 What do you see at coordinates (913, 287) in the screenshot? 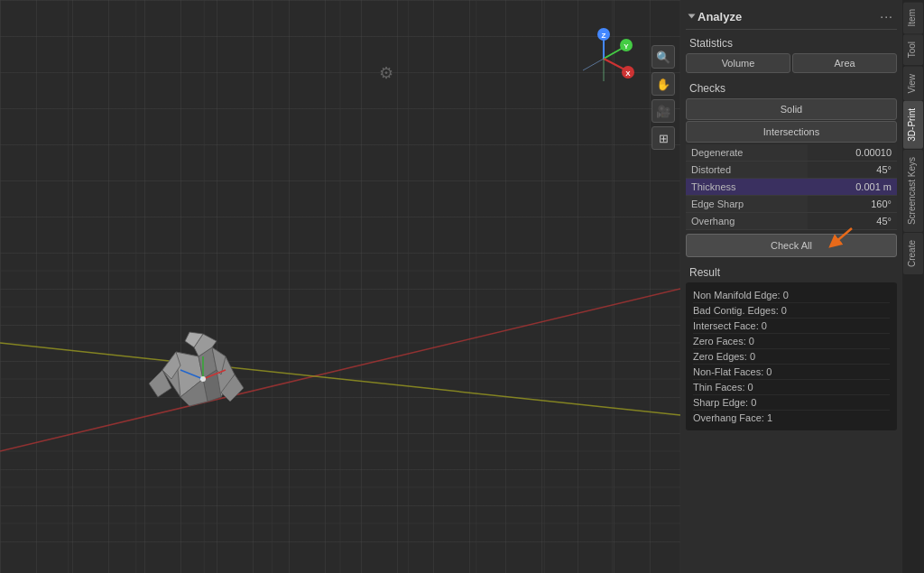
I see `panel-tabs: ItemToolView3D-PrintScreencast KeysCreat…` at bounding box center [913, 287].